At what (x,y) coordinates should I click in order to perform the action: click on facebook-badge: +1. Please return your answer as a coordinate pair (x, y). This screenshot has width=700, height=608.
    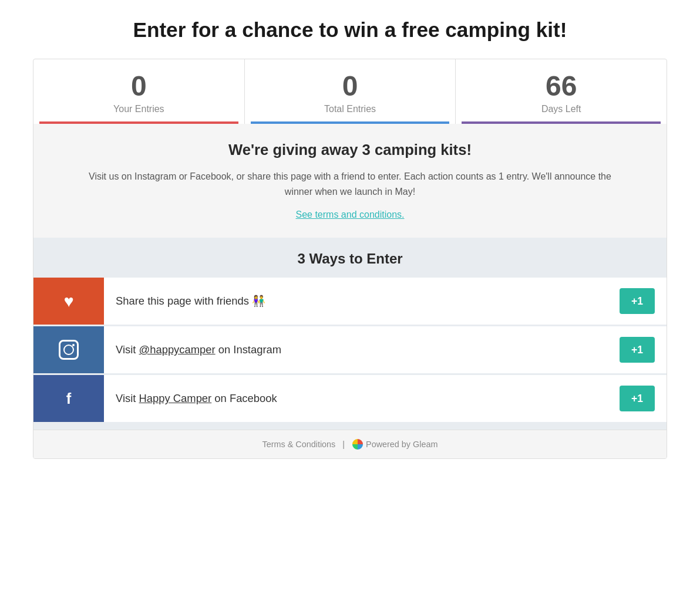
    Looking at the image, I should click on (637, 398).